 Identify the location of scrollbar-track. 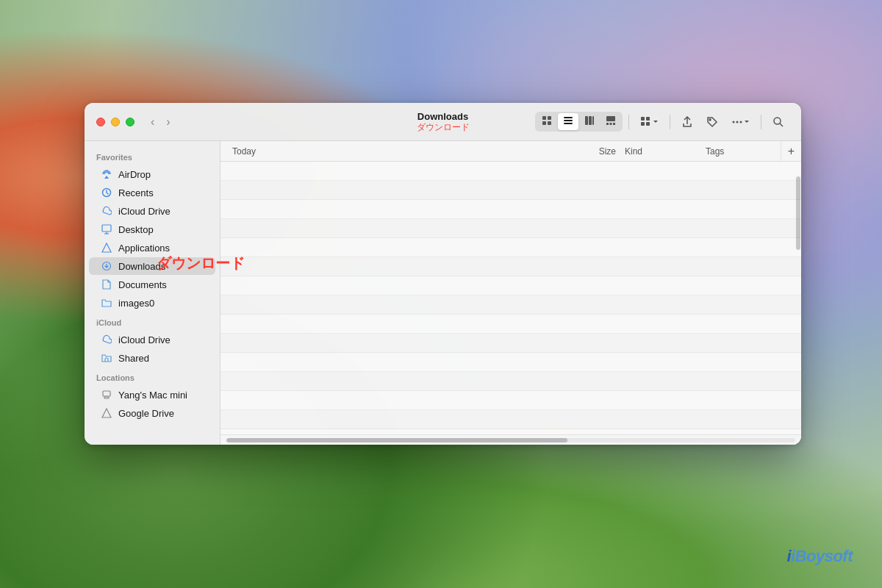
(798, 298).